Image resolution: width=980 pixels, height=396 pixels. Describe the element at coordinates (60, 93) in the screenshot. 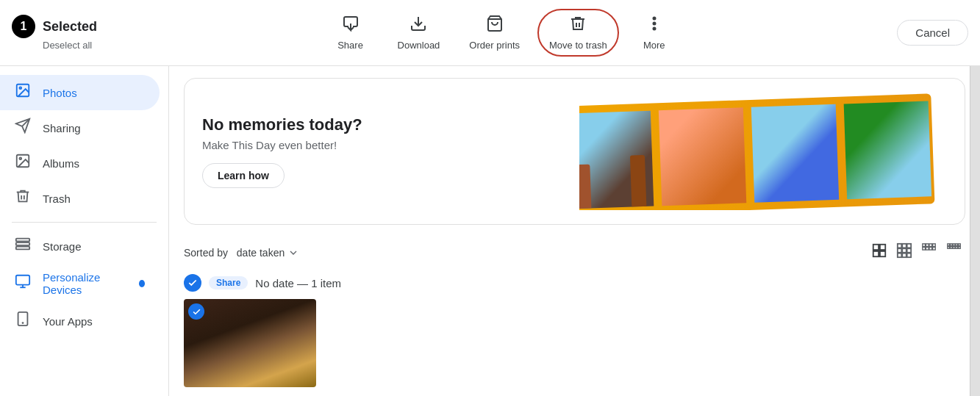

I see `sidebar-label-photos: Photos` at that location.